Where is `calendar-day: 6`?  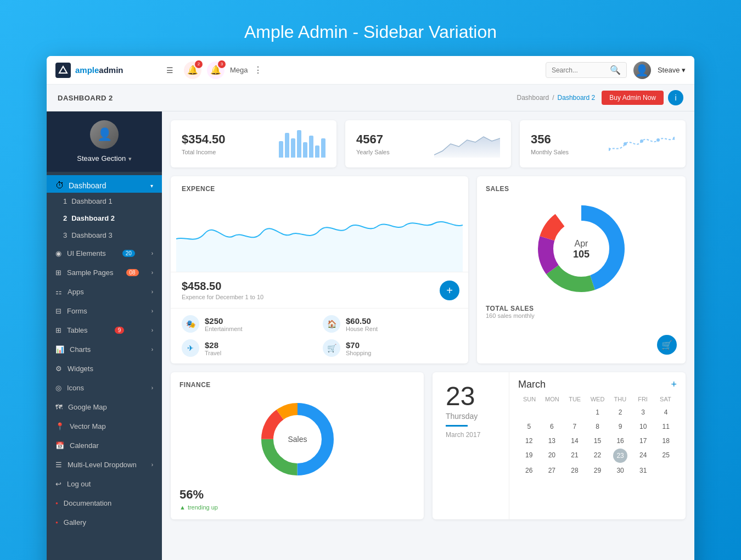 calendar-day: 6 is located at coordinates (552, 427).